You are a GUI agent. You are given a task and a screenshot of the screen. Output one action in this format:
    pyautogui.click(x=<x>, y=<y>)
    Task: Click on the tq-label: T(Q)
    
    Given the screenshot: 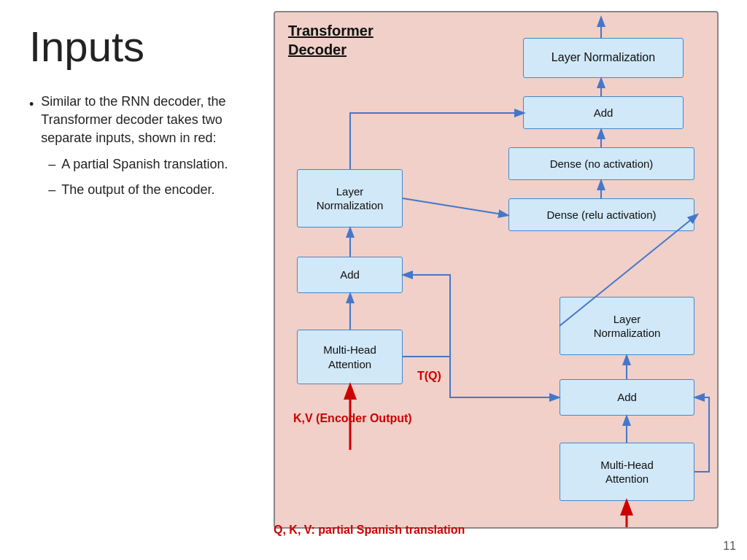 What is the action you would take?
    pyautogui.click(x=429, y=376)
    